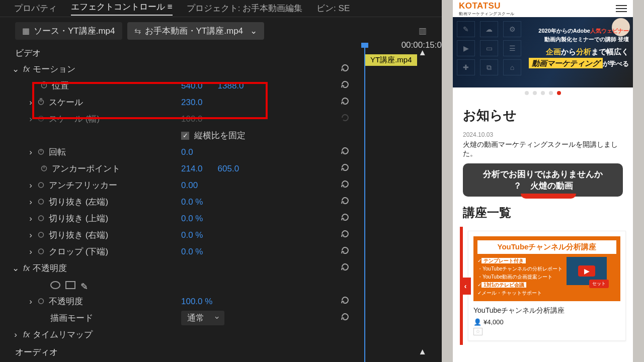 The width and height of the screenshot is (644, 362). I want to click on carousel-dots, so click(543, 93).